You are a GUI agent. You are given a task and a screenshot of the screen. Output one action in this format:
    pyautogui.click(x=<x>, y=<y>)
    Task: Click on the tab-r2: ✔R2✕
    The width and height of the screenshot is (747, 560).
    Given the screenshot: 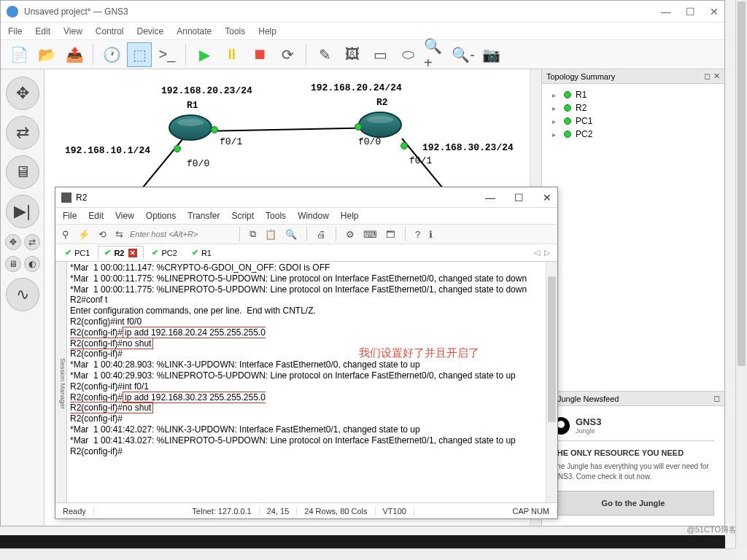 What is the action you would take?
    pyautogui.click(x=121, y=252)
    